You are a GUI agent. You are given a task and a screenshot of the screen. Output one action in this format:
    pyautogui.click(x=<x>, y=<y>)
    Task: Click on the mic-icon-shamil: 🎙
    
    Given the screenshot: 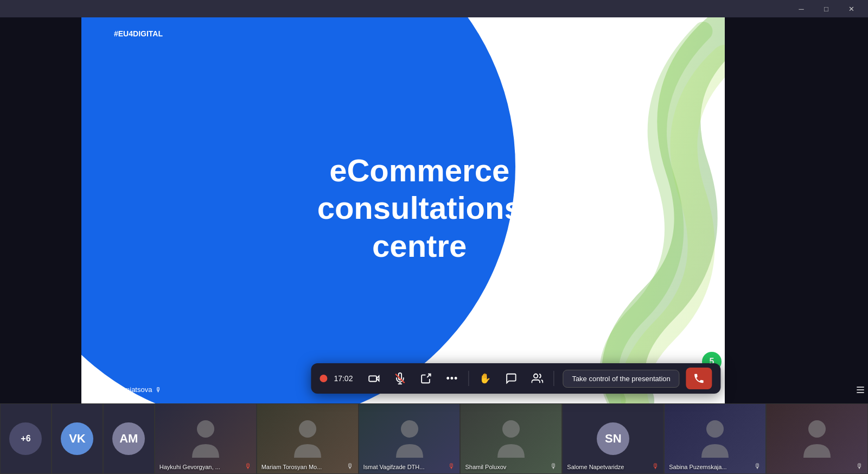 What is the action you would take?
    pyautogui.click(x=553, y=466)
    